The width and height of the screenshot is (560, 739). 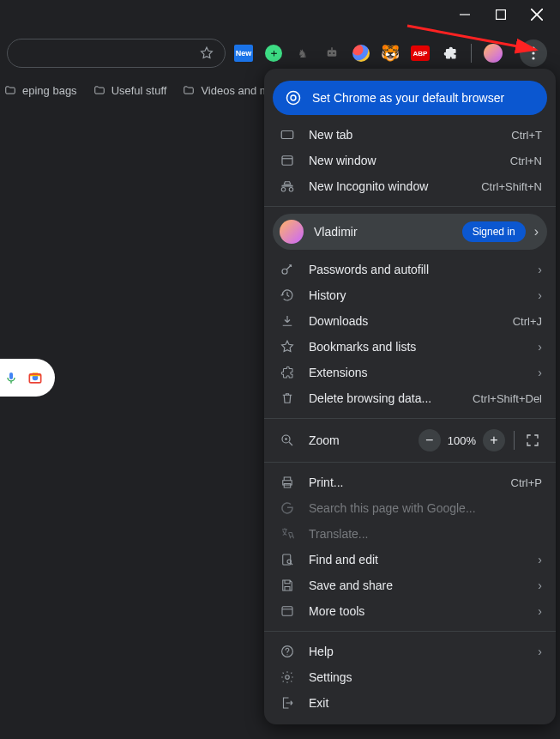 What do you see at coordinates (527, 136) in the screenshot?
I see `shortcut: Ctrl+T` at bounding box center [527, 136].